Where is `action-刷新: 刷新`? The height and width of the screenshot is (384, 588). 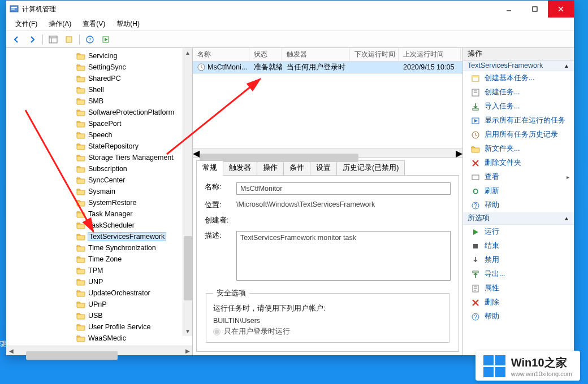
action-刷新: 刷新 is located at coordinates (518, 191).